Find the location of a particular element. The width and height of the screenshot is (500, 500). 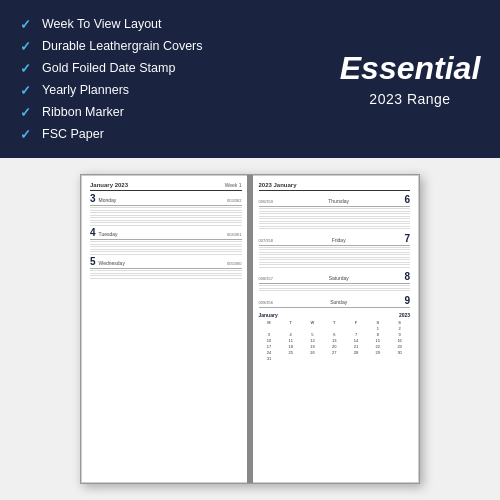

mini-cal-day-header: W is located at coordinates (312, 322).